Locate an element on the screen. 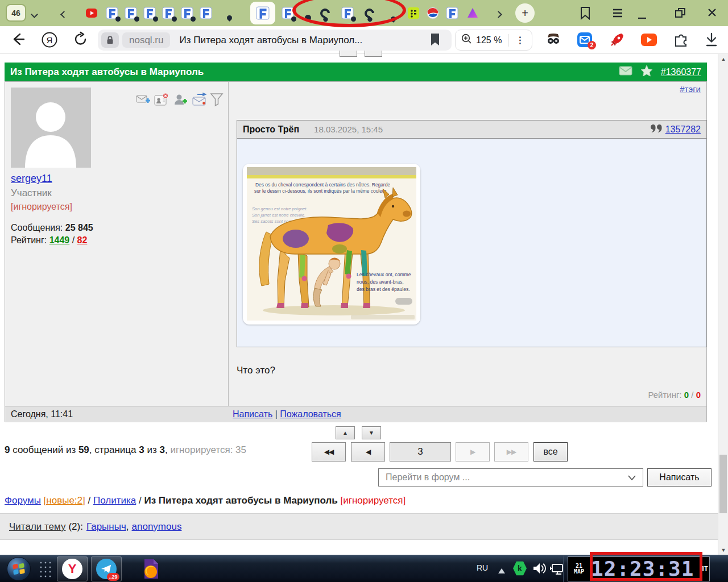 Image resolution: width=728 pixels, height=582 pixels. reload-button is located at coordinates (81, 40).